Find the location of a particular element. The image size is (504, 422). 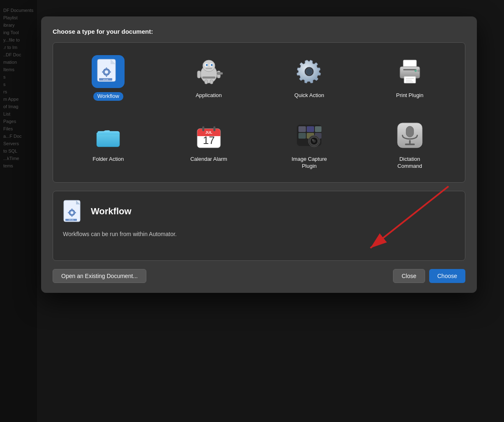

quick-action-icon is located at coordinates (309, 72).